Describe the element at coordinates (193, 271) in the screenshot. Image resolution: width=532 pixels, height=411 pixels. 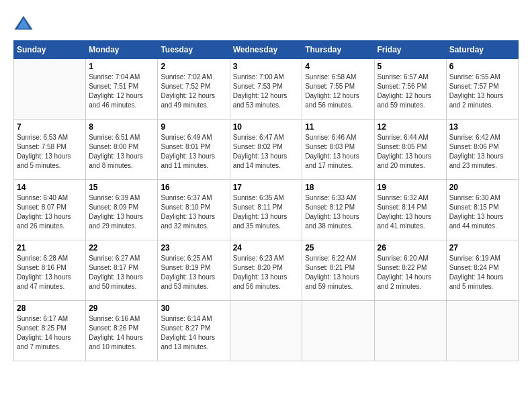
I see `calendar-cell: 23Sunrise: 6:25 AMSunset: 8:19 PMDayligh…` at that location.